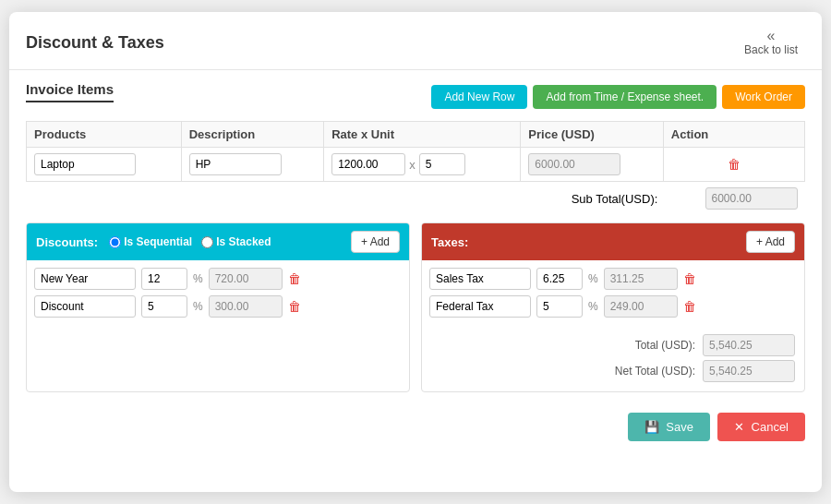 Image resolution: width=831 pixels, height=504 pixels. What do you see at coordinates (207, 242) in the screenshot?
I see `is-stacked-radio` at bounding box center [207, 242].